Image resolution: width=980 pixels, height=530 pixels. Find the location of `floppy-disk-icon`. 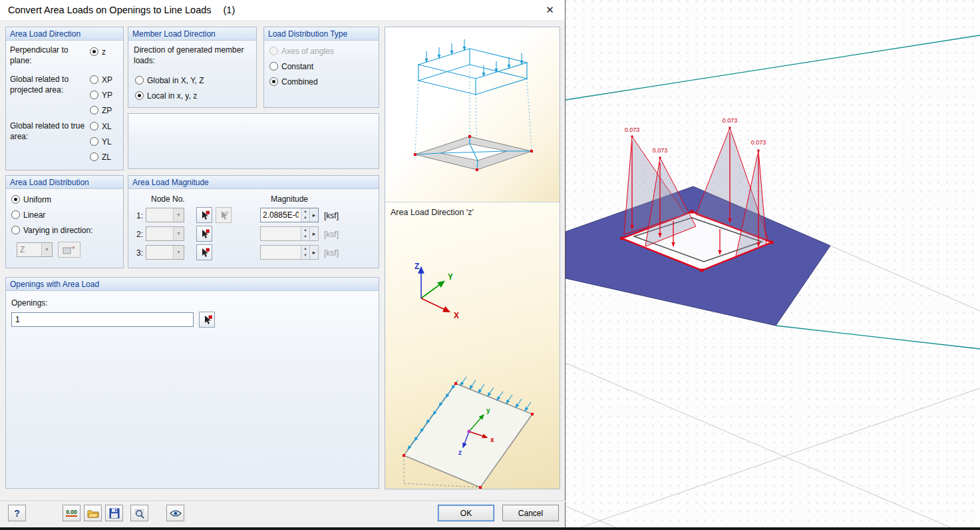

floppy-disk-icon is located at coordinates (114, 513).